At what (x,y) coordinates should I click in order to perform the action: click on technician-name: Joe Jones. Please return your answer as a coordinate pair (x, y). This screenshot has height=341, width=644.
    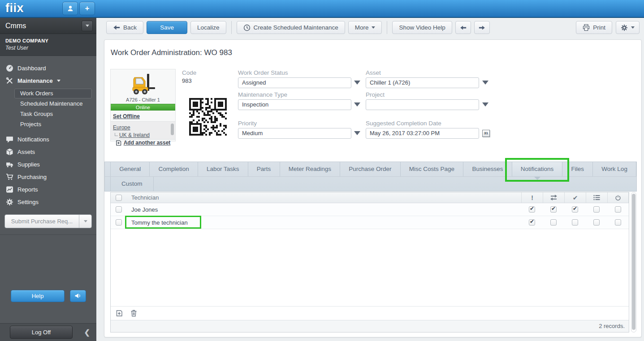
    Looking at the image, I should click on (324, 209).